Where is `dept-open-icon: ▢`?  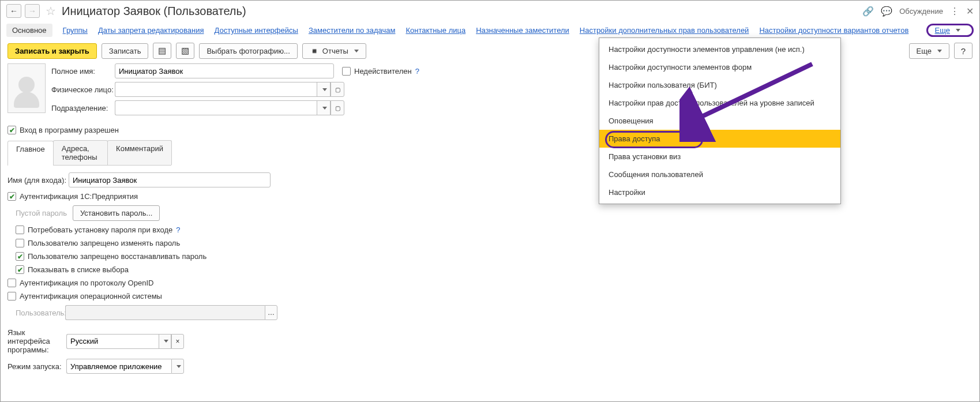
dept-open-icon: ▢ is located at coordinates (337, 108).